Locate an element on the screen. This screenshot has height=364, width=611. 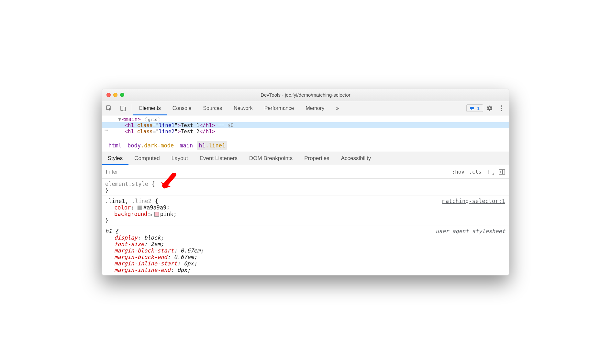
expand-triangle-icon: ▼ is located at coordinates (120, 119).